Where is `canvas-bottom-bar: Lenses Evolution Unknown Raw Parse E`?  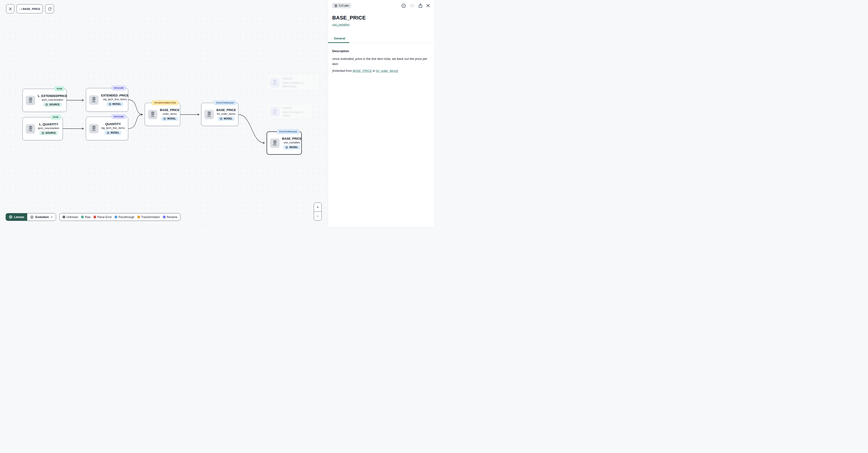
canvas-bottom-bar: Lenses Evolution Unknown Raw Parse E is located at coordinates (93, 217).